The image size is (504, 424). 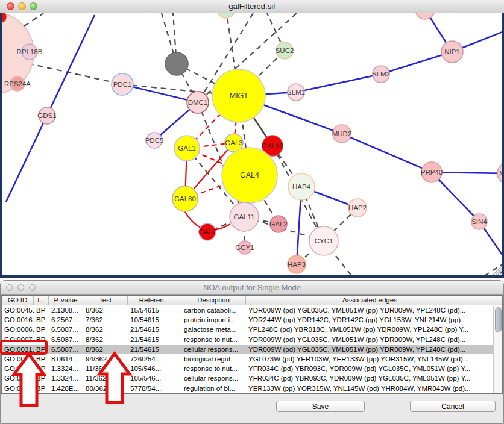 I want to click on column-header-desciption: Desciption, so click(x=213, y=300).